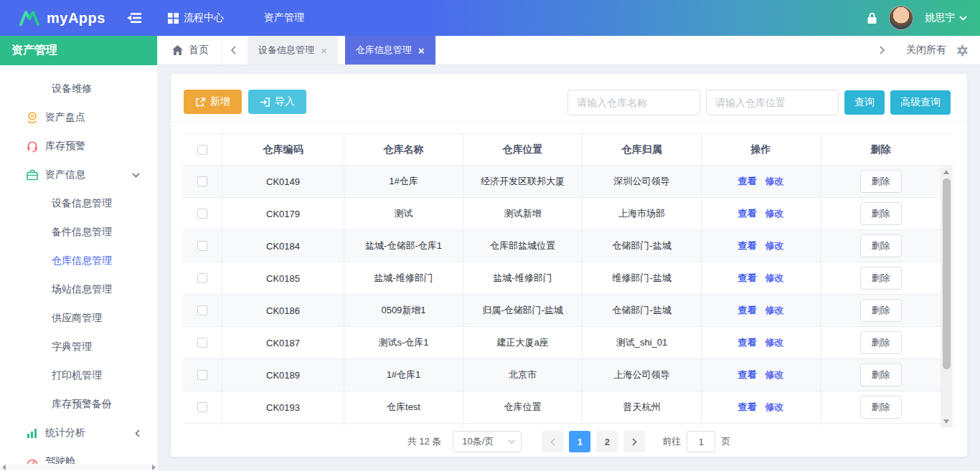 The image size is (980, 471). I want to click on chevron-down-icon, so click(963, 19).